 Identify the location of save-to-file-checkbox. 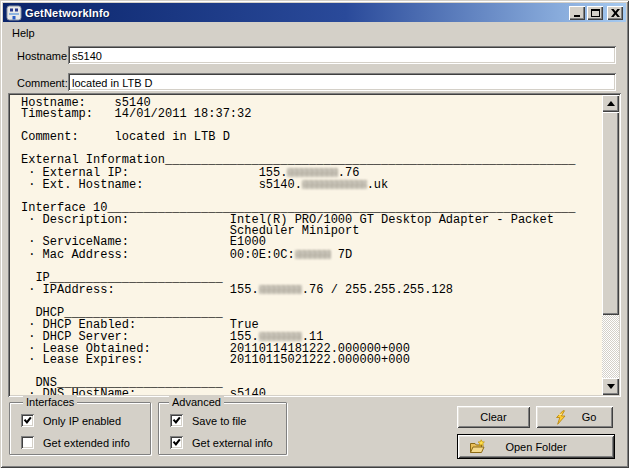
(176, 420).